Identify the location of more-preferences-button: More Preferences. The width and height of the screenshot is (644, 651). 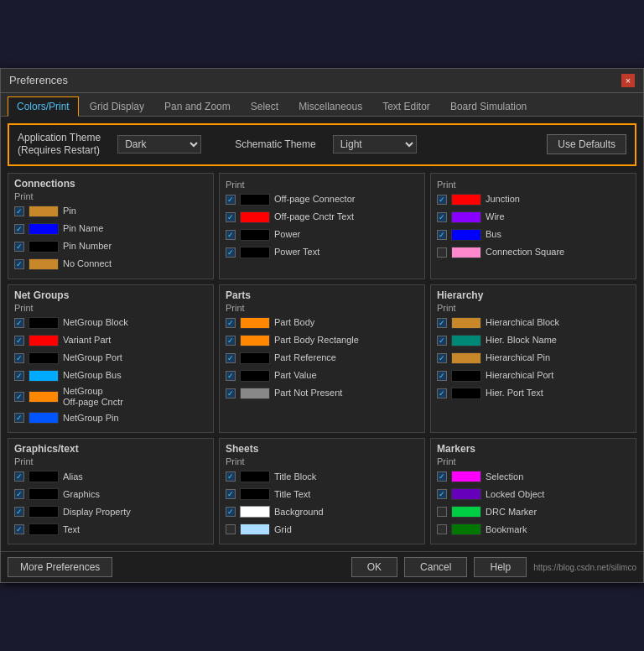
(60, 567).